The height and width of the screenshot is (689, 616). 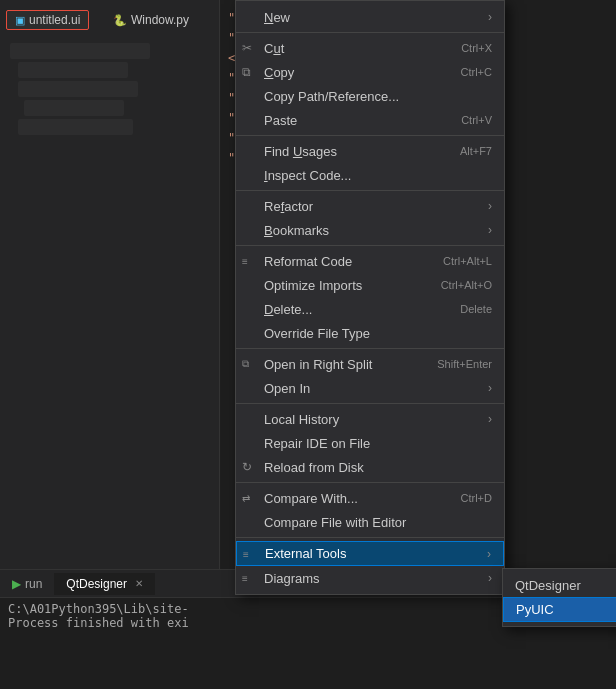 What do you see at coordinates (376, 18) in the screenshot?
I see `menu-item-new-label: New` at bounding box center [376, 18].